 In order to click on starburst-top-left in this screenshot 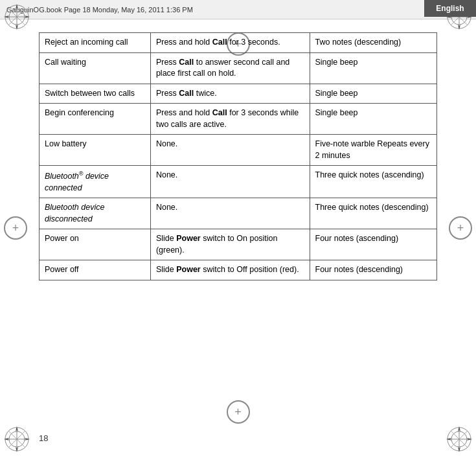, I will do `click(17, 17)`.